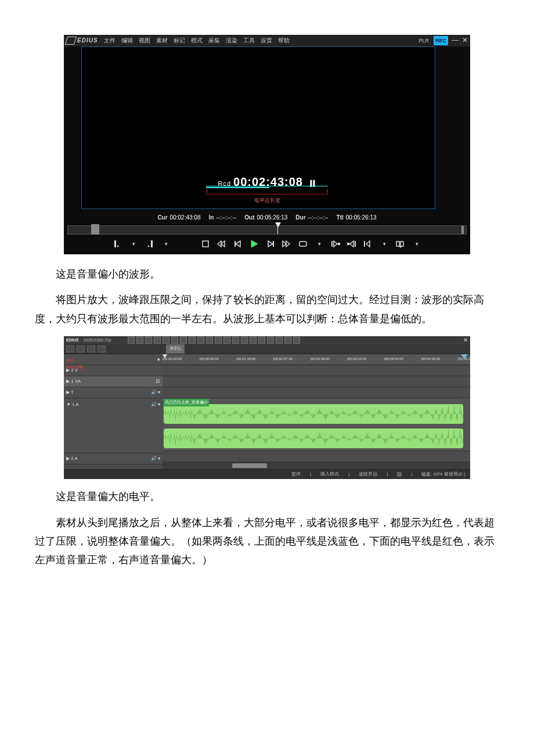 The image size is (534, 756). Describe the element at coordinates (319, 359) in the screenshot. I see `ruler-tick: |00:02:36:00` at that location.